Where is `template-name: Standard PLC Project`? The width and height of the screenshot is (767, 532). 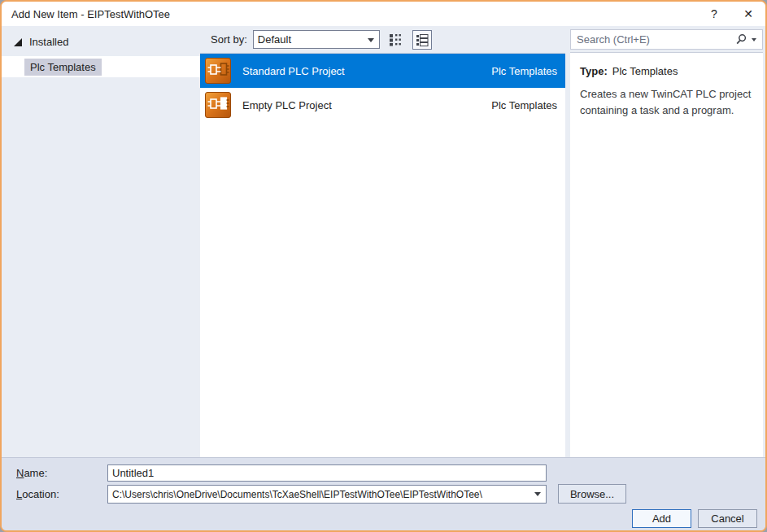 template-name: Standard PLC Project is located at coordinates (367, 72).